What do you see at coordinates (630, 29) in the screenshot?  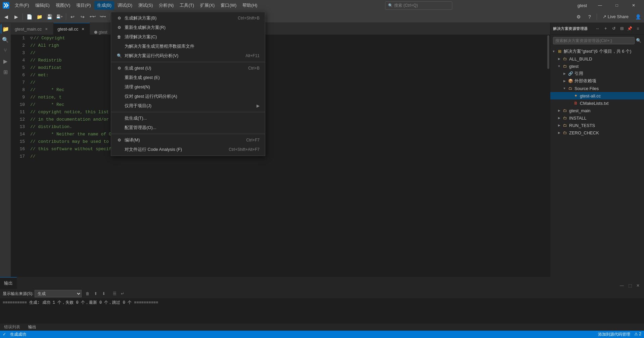 I see `pin-btn: 📌` at bounding box center [630, 29].